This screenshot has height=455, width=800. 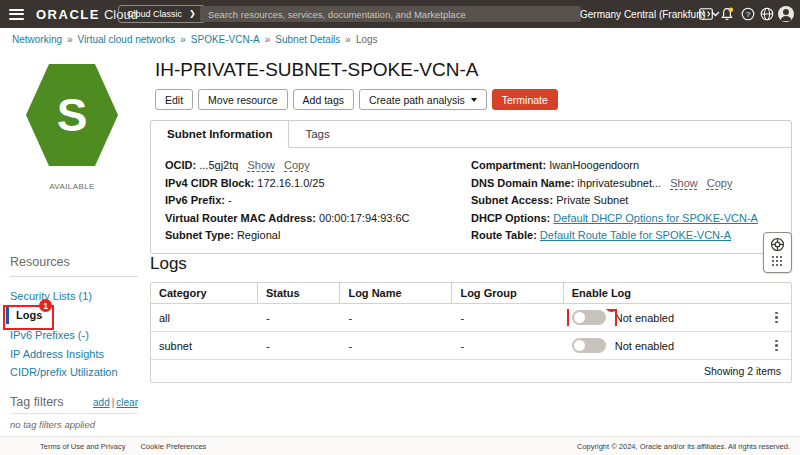 What do you see at coordinates (162, 14) in the screenshot?
I see `cloud-classic-button: Cloud Classic ❯` at bounding box center [162, 14].